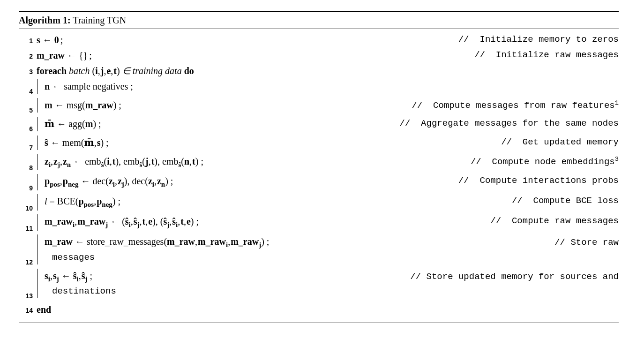  I want to click on line-code: zi,zj,zn ← embŝ(i,t), embŝ(j,t), embŝ(n,…, so click(124, 162).